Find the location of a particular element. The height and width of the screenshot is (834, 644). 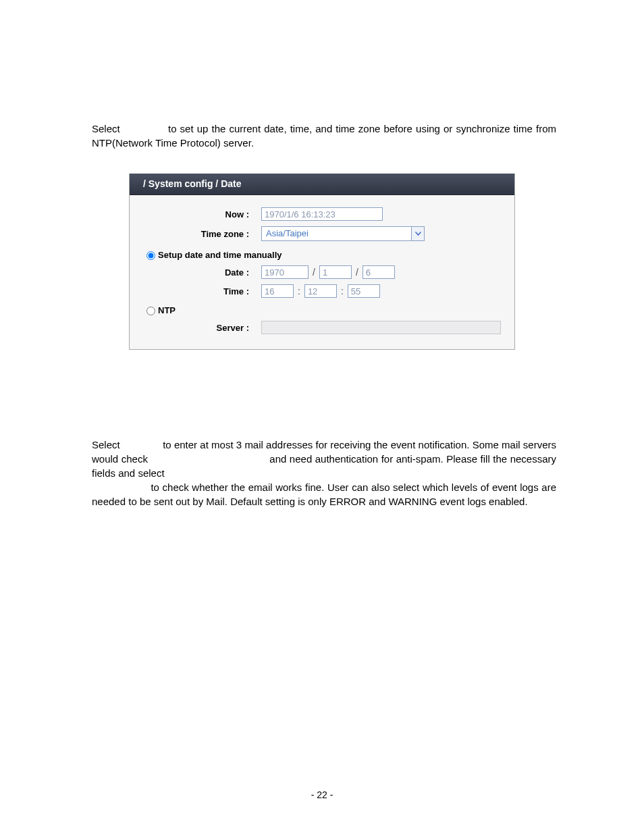

panel-title: / System config / Date is located at coordinates (322, 184).